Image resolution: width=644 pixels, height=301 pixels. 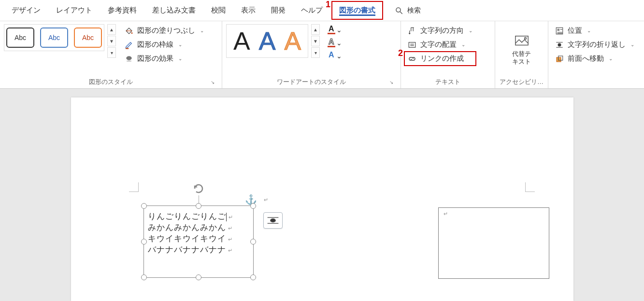 I want to click on group-label-accessibility: アクセシビリ…, so click(x=522, y=81).